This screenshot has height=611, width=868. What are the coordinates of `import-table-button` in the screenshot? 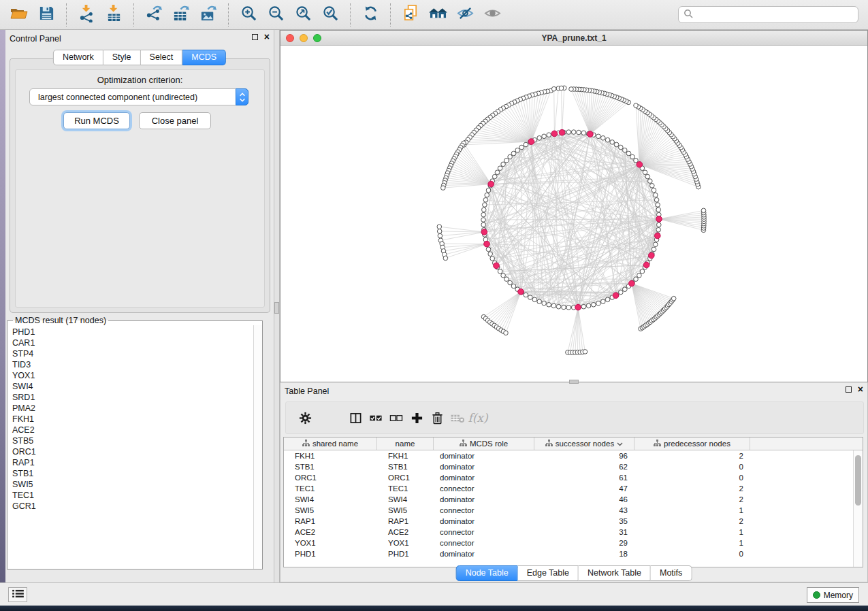 It's located at (114, 15).